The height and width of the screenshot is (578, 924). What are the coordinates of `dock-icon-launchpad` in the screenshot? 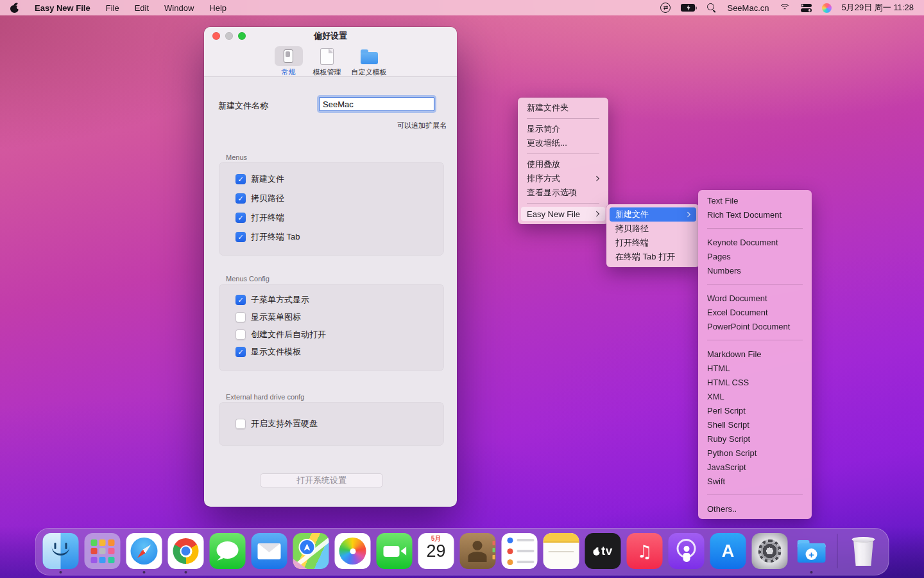 It's located at (103, 551).